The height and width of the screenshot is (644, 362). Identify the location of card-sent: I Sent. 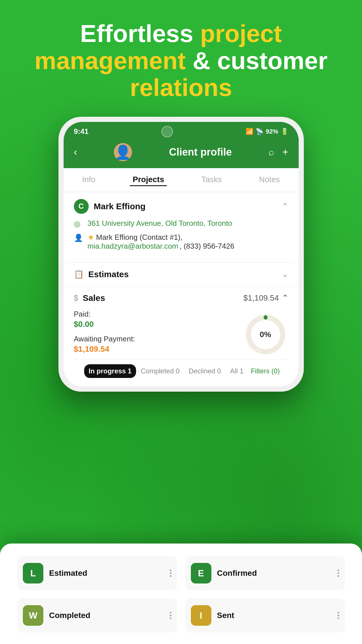
(265, 615).